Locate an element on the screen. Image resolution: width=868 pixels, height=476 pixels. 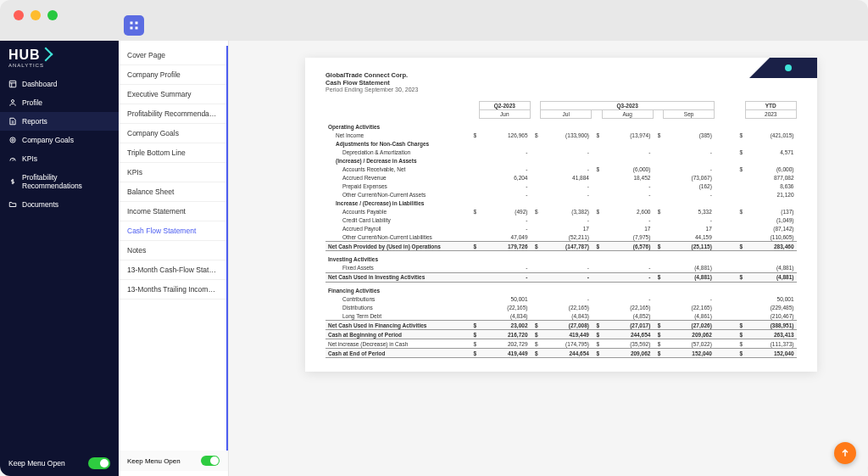
quarter-header-row: Q2-2023 Q3-2023 YTD is located at coordinates (561, 106).